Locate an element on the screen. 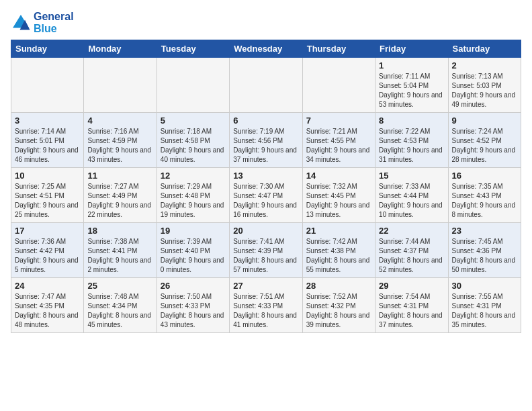  logo-text: General Blue is located at coordinates (54, 23).